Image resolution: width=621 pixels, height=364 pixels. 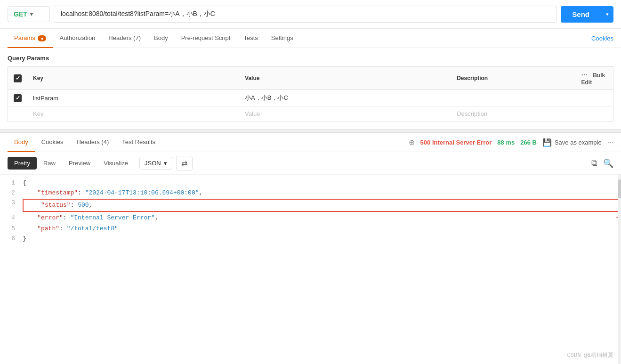 I want to click on tab-headers: Headers (7), so click(x=124, y=39).